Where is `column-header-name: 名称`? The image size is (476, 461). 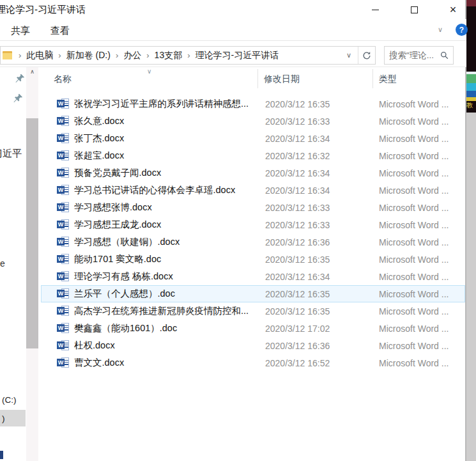 column-header-name: 名称 is located at coordinates (63, 79).